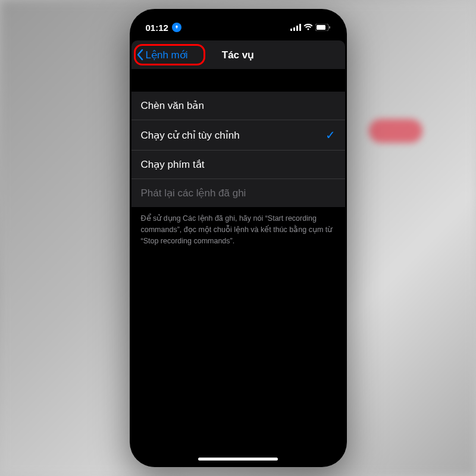 Image resolution: width=476 pixels, height=476 pixels. Describe the element at coordinates (238, 55) in the screenshot. I see `navigation-bar: Lệnh mới Tác vụ` at that location.